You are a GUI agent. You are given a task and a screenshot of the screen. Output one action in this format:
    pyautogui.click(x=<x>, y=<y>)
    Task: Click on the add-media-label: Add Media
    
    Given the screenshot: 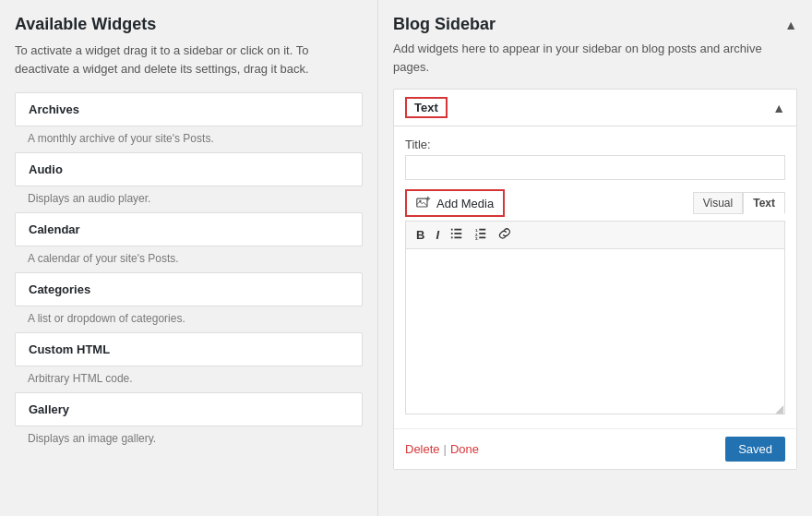 What is the action you would take?
    pyautogui.click(x=465, y=203)
    